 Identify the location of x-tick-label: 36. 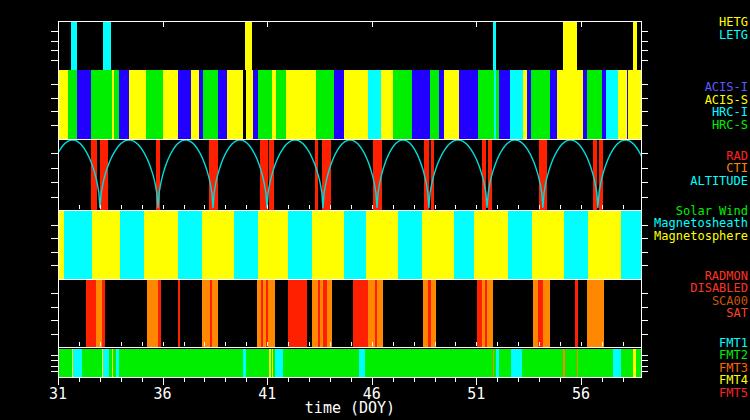
(163, 394).